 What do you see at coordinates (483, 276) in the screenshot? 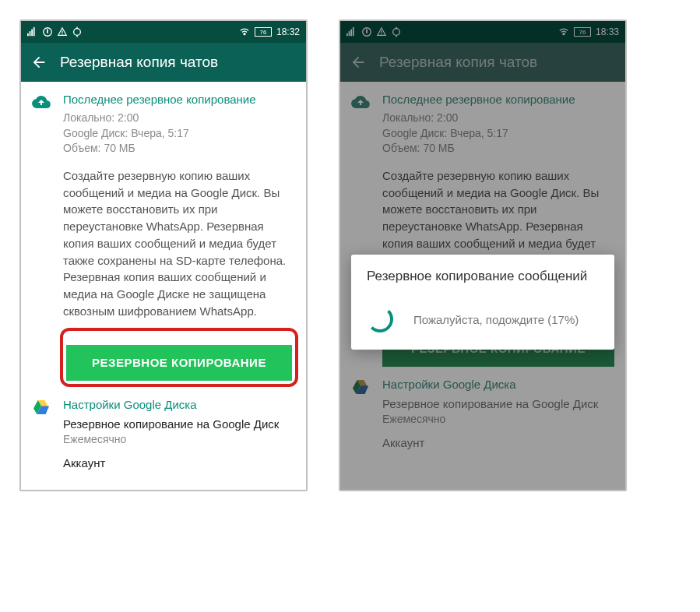
I see `dialog-title: Резервное копирование сообщений` at bounding box center [483, 276].